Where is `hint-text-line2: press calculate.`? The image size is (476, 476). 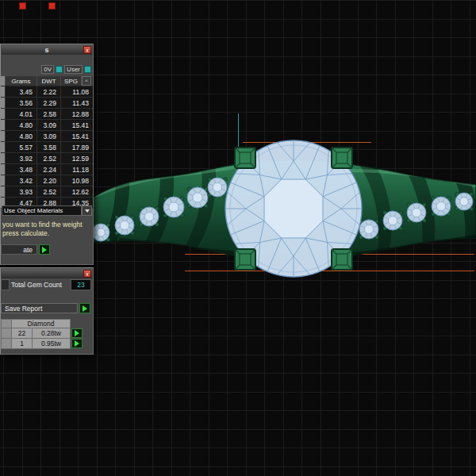 hint-text-line2: press calculate. is located at coordinates (25, 233).